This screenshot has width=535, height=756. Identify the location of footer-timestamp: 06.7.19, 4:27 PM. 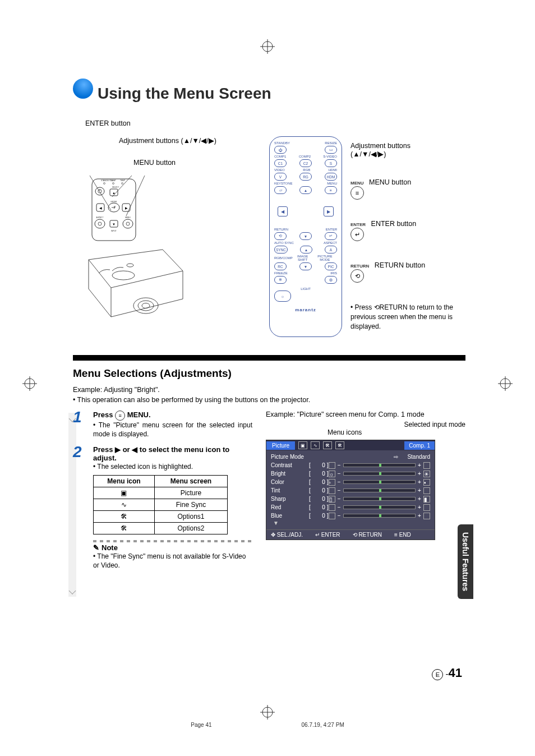
(323, 725).